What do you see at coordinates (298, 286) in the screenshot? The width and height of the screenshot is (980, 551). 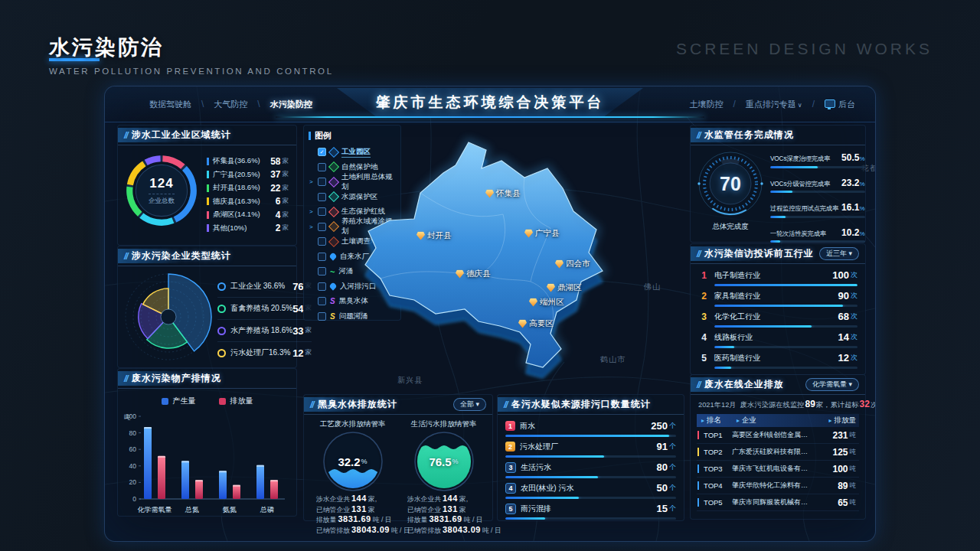 I see `legend-value: 76` at bounding box center [298, 286].